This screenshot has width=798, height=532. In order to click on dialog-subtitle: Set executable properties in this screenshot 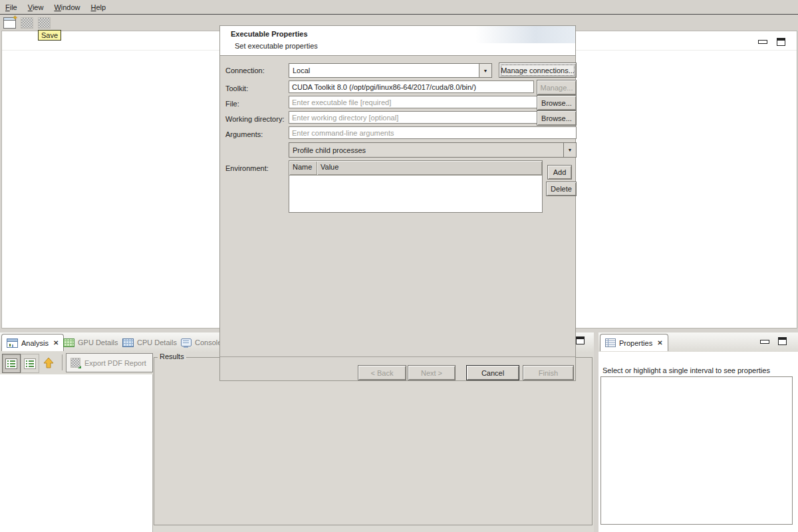, I will do `click(277, 46)`.